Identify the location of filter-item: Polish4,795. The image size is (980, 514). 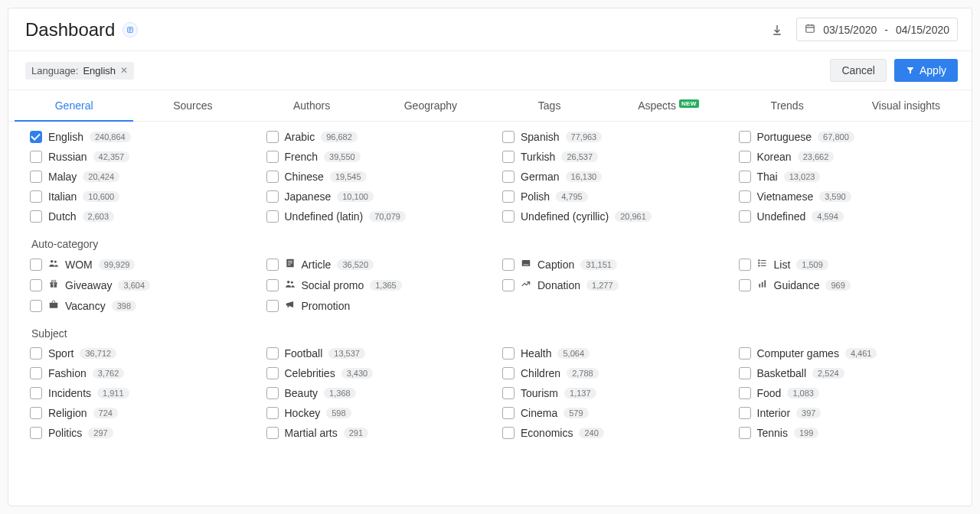
(612, 197).